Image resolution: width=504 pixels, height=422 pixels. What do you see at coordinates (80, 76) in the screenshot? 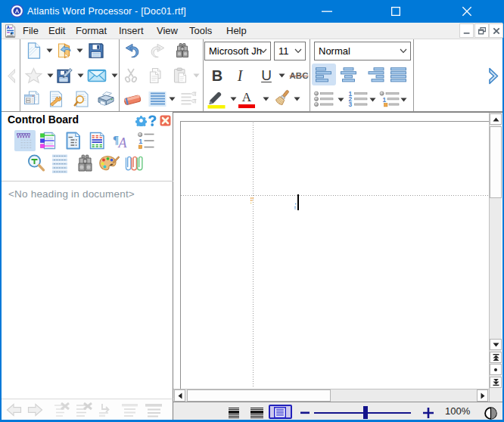
I see `save-special-dropdown` at bounding box center [80, 76].